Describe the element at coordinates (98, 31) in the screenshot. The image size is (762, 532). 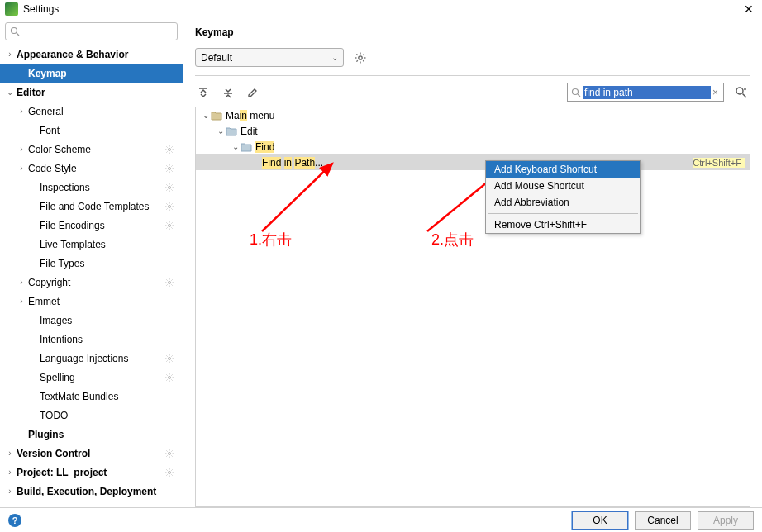
I see `sidebar-search-input` at that location.